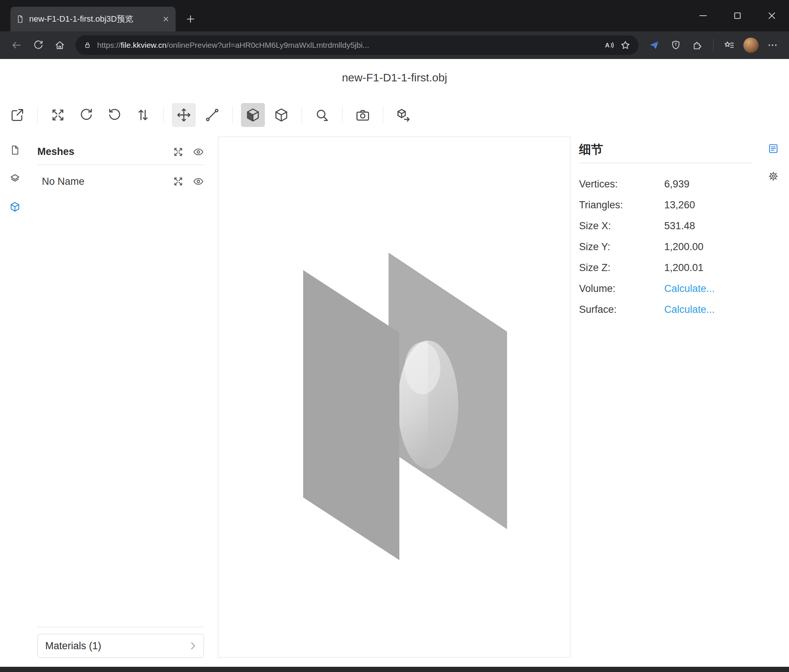 This screenshot has width=789, height=672. I want to click on window-minimize-button, so click(703, 16).